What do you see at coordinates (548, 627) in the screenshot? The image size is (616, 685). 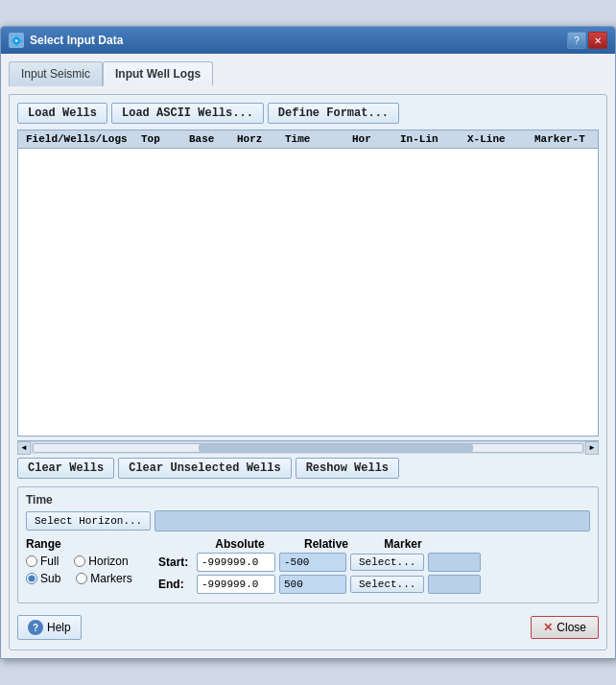 I see `close-x-icon: ✕` at bounding box center [548, 627].